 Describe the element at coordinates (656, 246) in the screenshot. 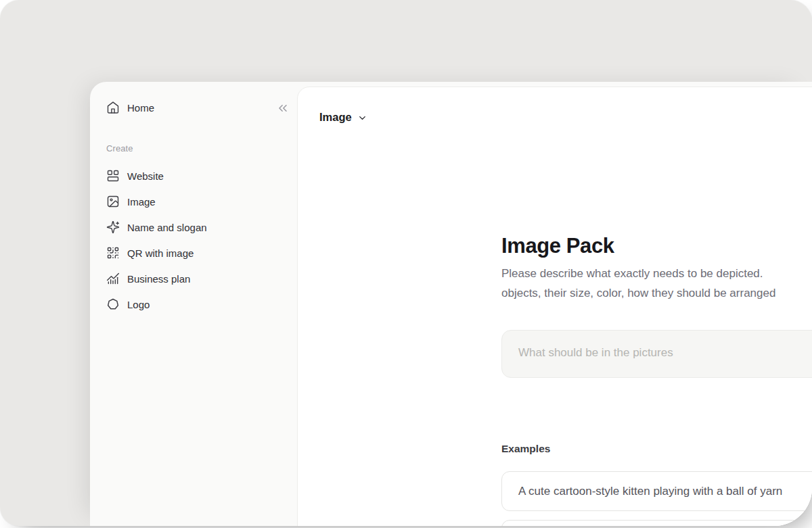

I see `page-title: Image Pack` at that location.